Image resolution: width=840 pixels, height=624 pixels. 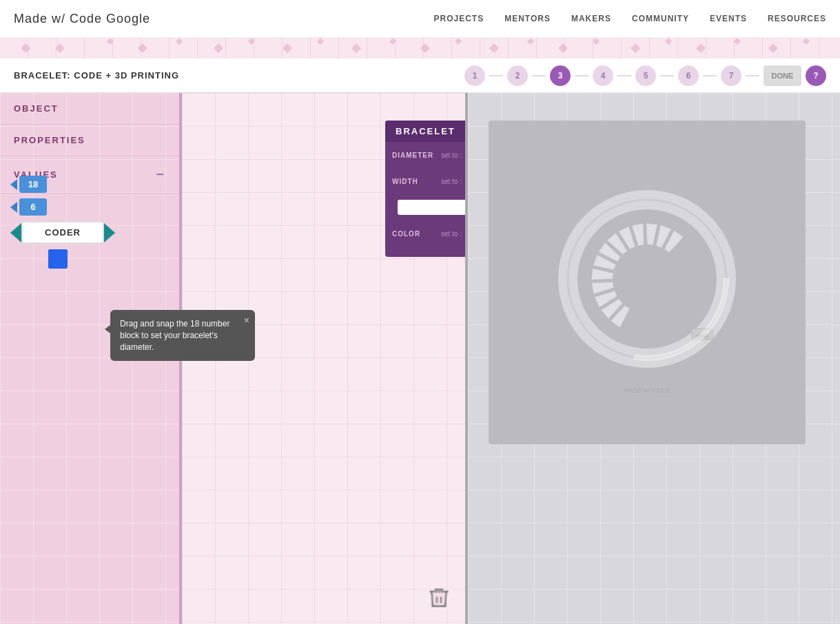 I want to click on num-block-18: 18, so click(x=63, y=185).